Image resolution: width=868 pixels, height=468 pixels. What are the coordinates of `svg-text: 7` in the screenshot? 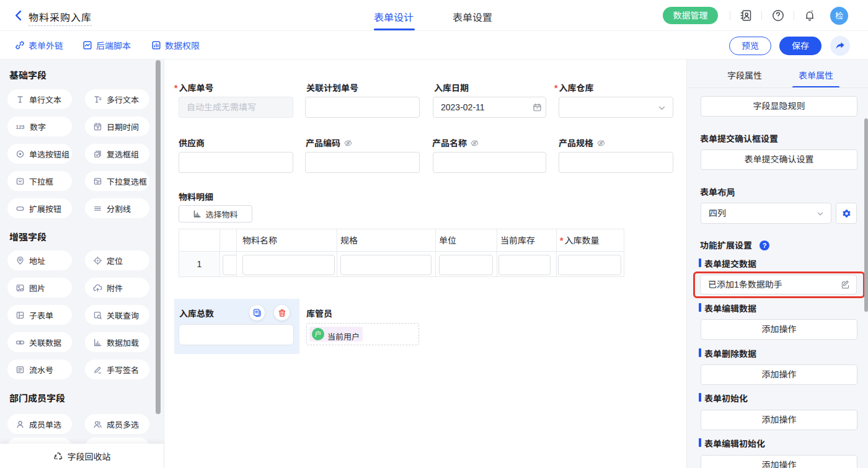 It's located at (538, 108).